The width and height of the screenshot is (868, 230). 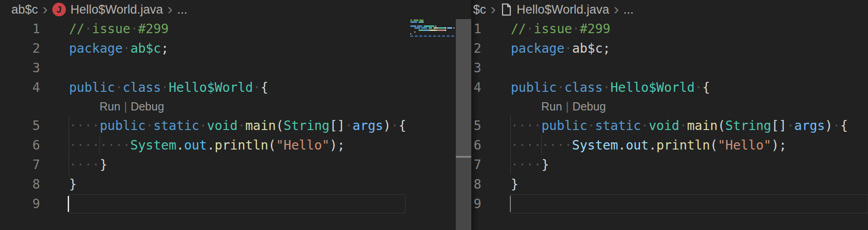 I want to click on breadcrumb: ab$c › J Hello$World.java › ..., so click(x=235, y=10).